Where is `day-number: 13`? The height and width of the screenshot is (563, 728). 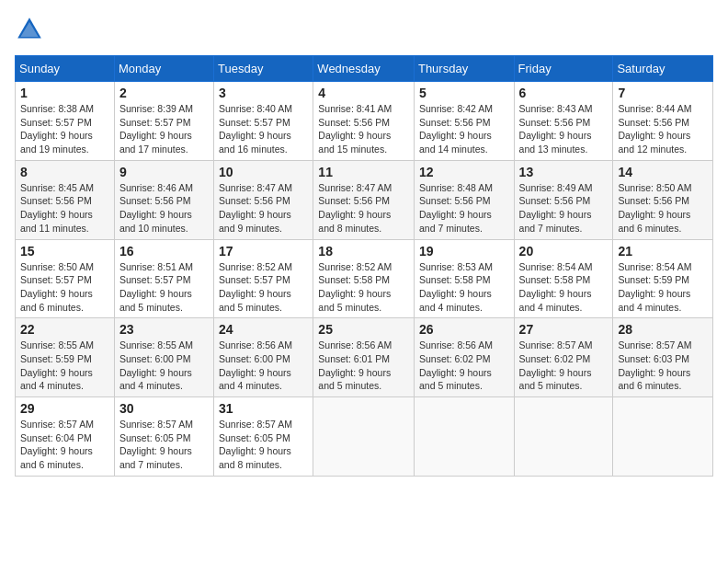 day-number: 13 is located at coordinates (564, 172).